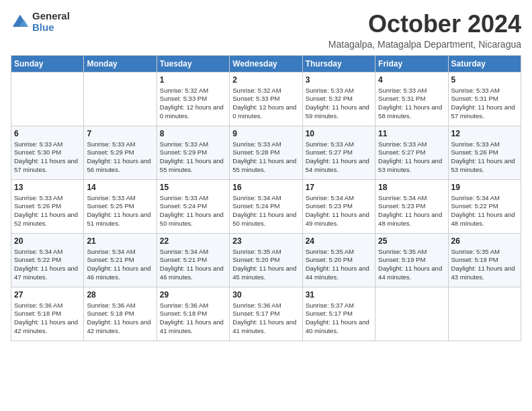 The height and width of the screenshot is (411, 532). I want to click on calendar-cell: 2Sunrise: 5:32 AMSunset: 5:33 PMDaylight…, so click(266, 99).